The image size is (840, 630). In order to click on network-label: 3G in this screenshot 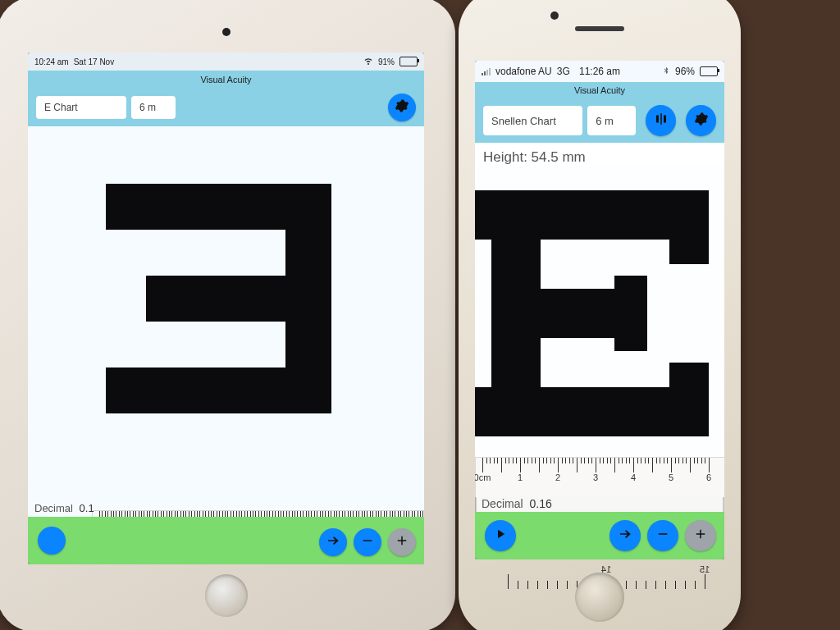, I will do `click(564, 71)`.